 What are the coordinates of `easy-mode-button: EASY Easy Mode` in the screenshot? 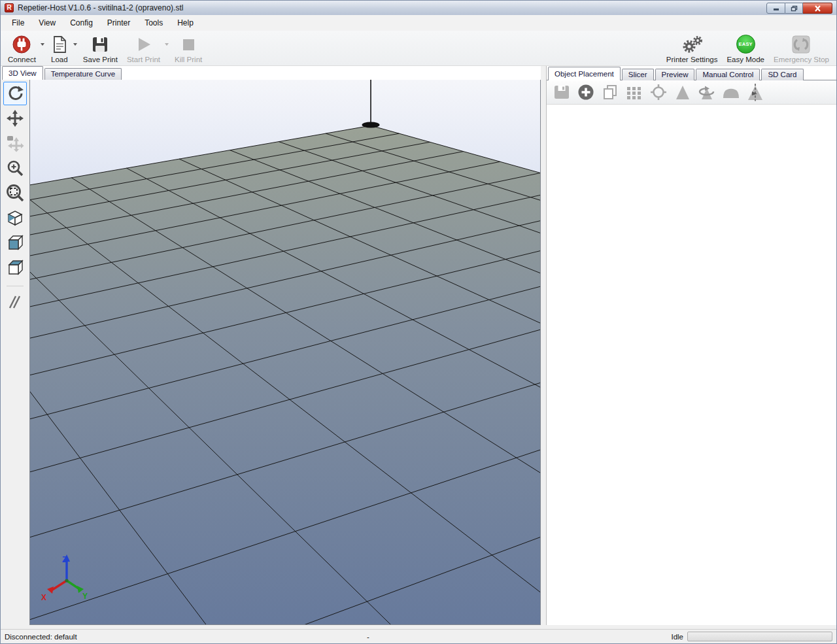 It's located at (745, 48).